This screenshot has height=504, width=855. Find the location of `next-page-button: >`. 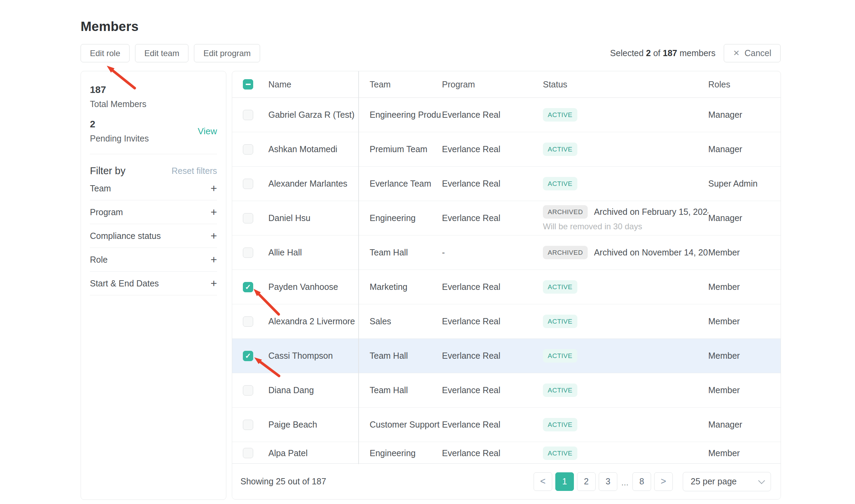

next-page-button: > is located at coordinates (663, 482).